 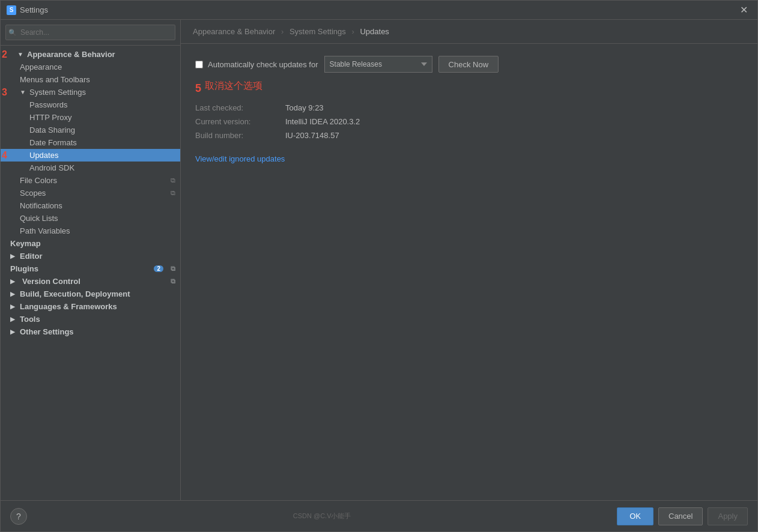 What do you see at coordinates (97, 67) in the screenshot?
I see `sidebar-item-label: Appearance` at bounding box center [97, 67].